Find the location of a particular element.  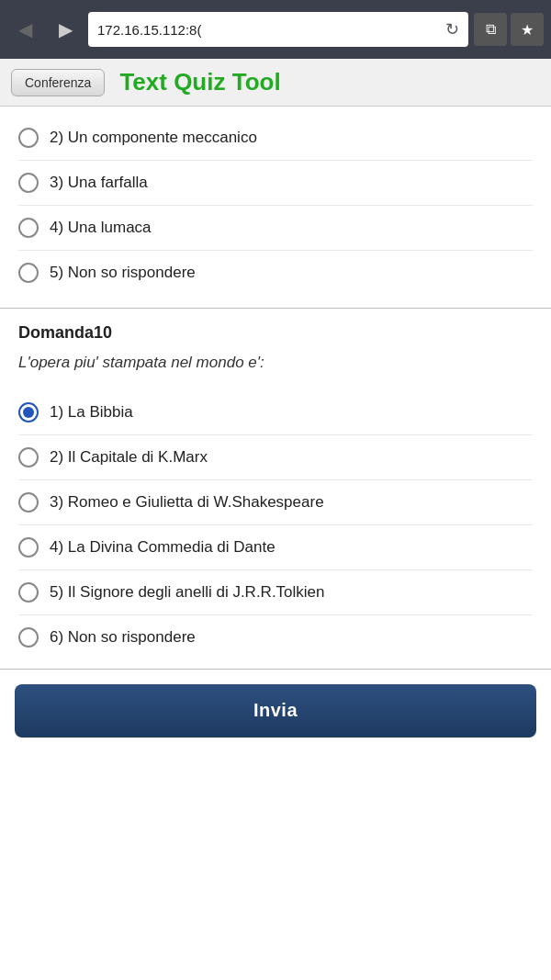

list-item: 3) Romeo e Giulietta di W.Shakespeare is located at coordinates (276, 501).